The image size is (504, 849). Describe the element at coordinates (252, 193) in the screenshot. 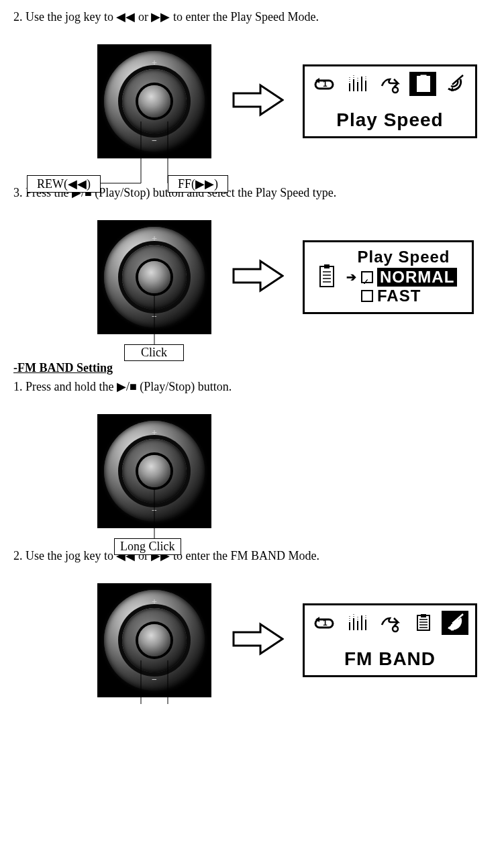

I see `step-3-playspeed: 3. Press the ▶/■ (Play/Stop) button and …` at that location.